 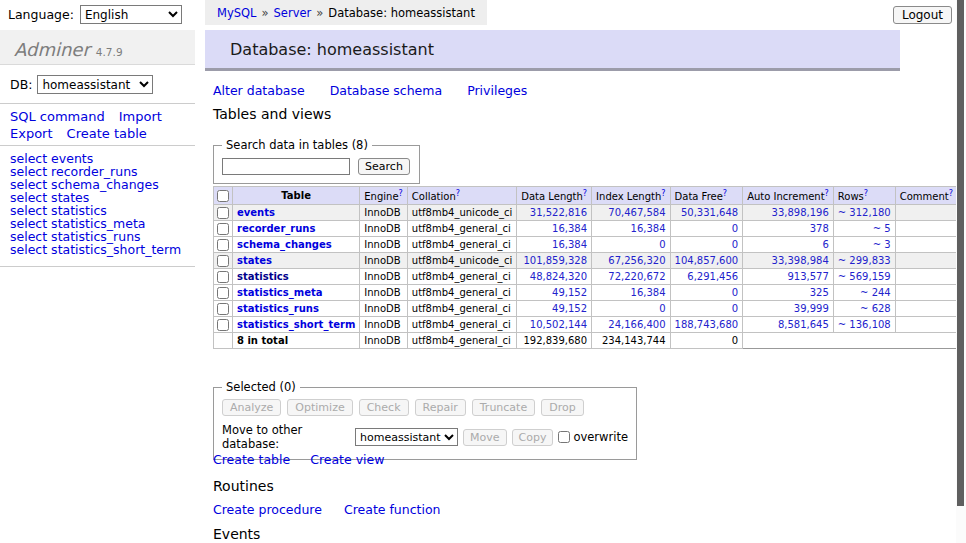 I want to click on rows-link: ~ 5, so click(x=882, y=228).